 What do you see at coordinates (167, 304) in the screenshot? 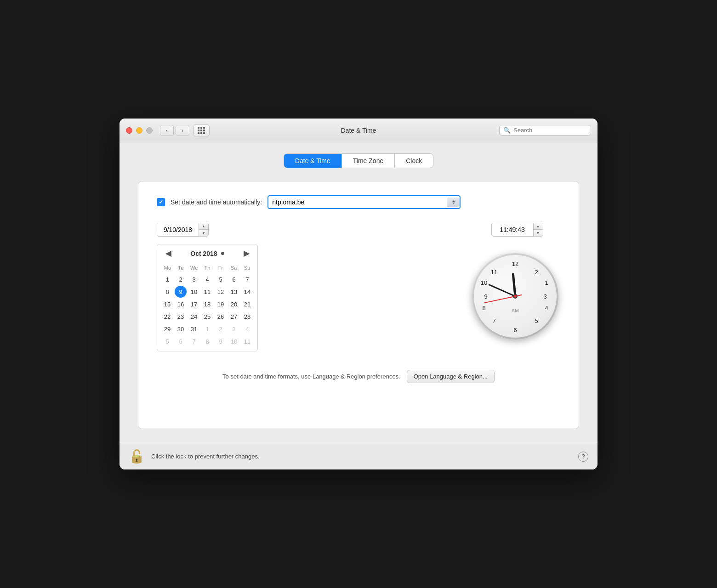
I see `table-row: 15` at bounding box center [167, 304].